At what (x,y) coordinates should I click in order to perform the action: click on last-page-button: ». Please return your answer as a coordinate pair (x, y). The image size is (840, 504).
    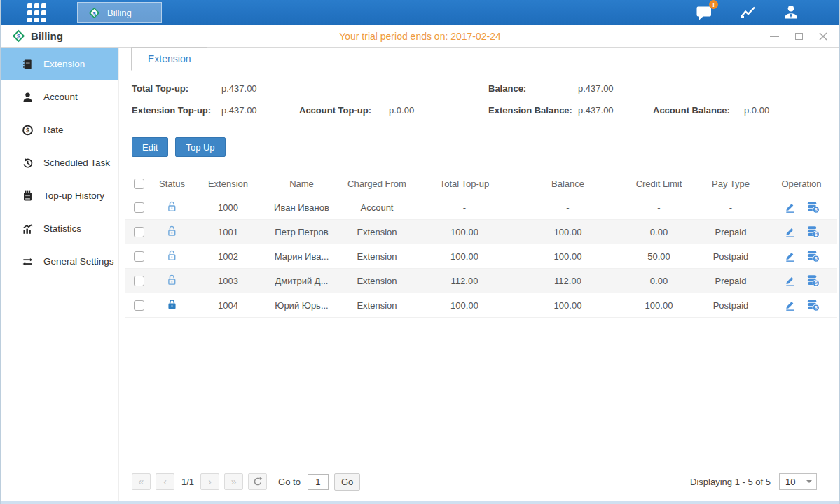
    Looking at the image, I should click on (234, 482).